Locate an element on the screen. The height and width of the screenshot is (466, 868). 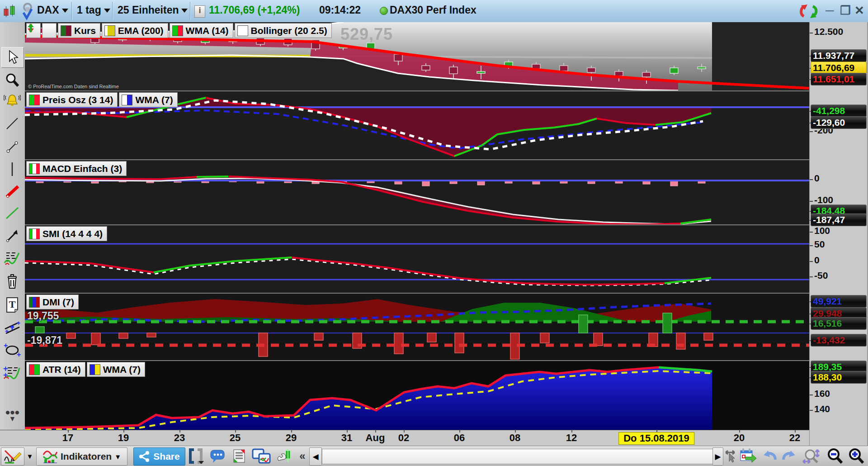
trendline-tool is located at coordinates (12, 124).